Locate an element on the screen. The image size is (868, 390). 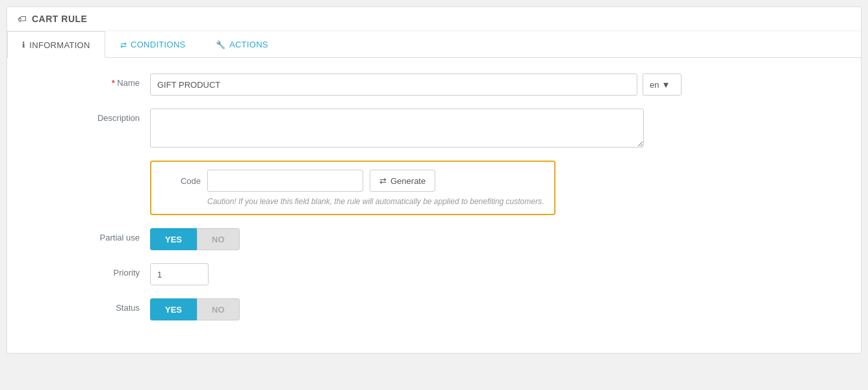
tab-conditions-label: CONDITIONS is located at coordinates (159, 44).